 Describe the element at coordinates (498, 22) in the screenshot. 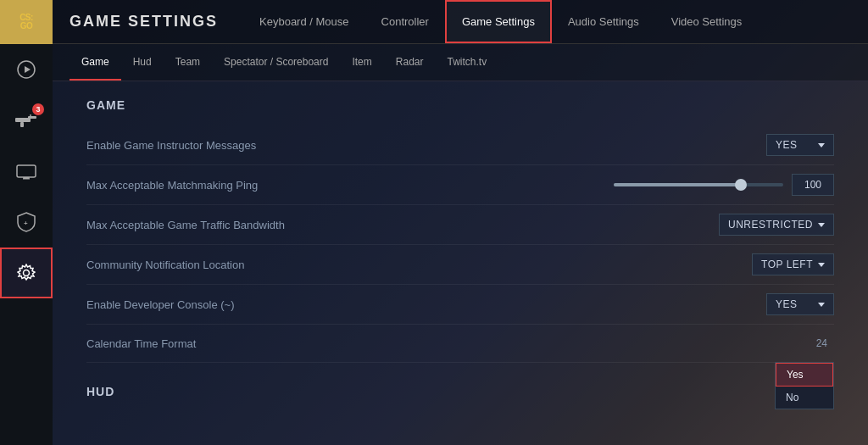

I see `tab-game-settings: Game Settings` at that location.